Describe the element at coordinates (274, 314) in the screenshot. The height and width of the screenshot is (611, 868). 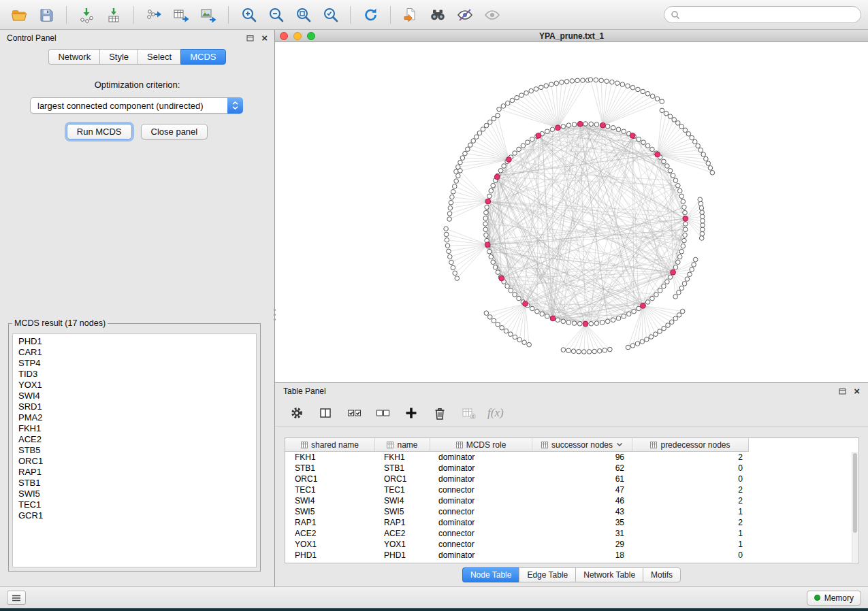
I see `panel-splitter-handle` at that location.